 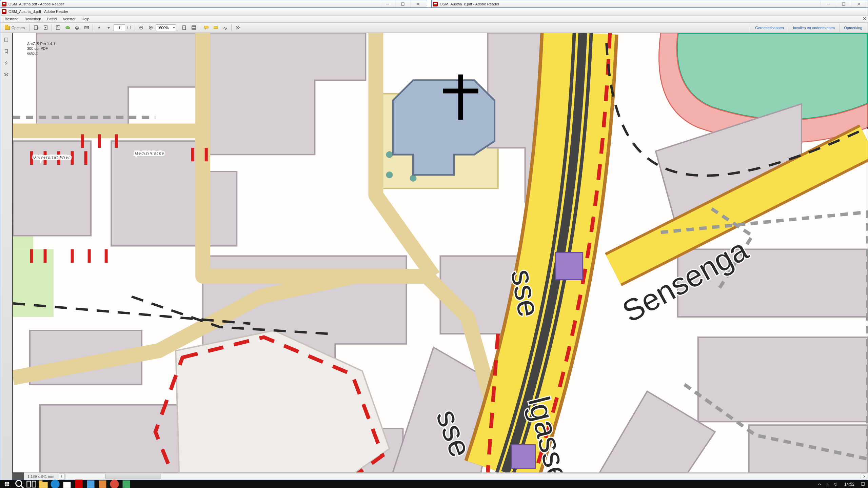 I want to click on pdf-file-icon, so click(x=435, y=4).